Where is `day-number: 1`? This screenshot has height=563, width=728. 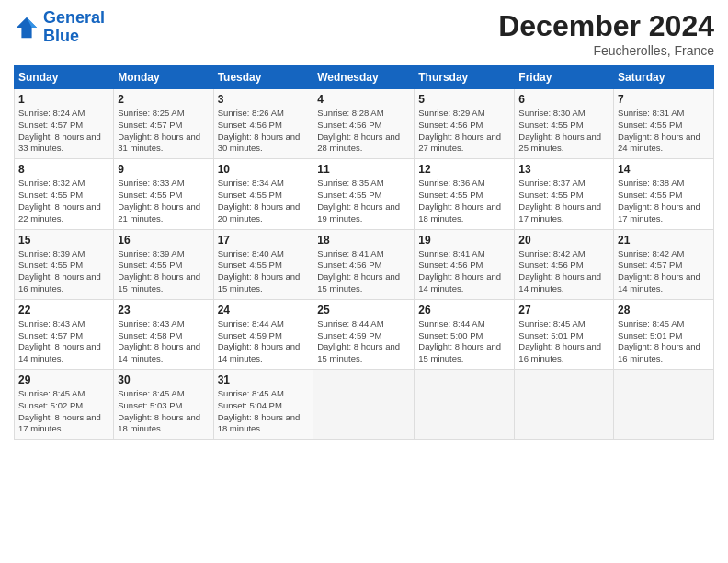 day-number: 1 is located at coordinates (64, 99).